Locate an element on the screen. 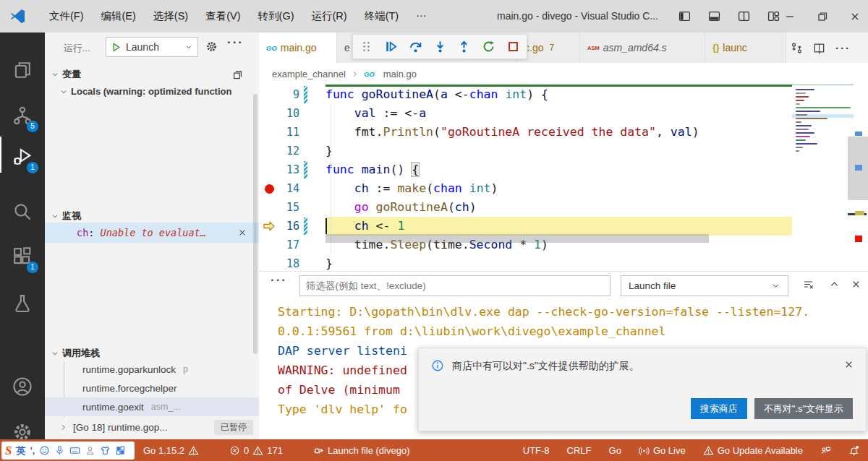 The image size is (868, 461). code-line-15: 15 go goRoutineA(ch) is located at coordinates (525, 207).